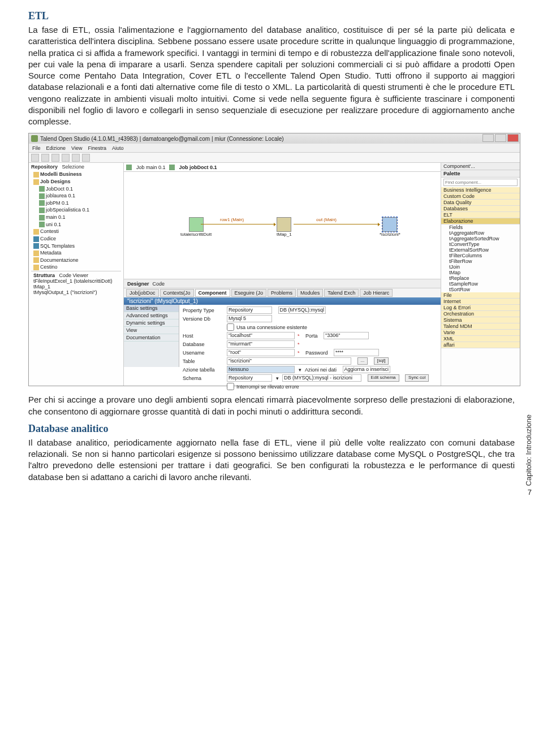  Describe the element at coordinates (346, 336) in the screenshot. I see `inp-porta: "3306"` at that location.